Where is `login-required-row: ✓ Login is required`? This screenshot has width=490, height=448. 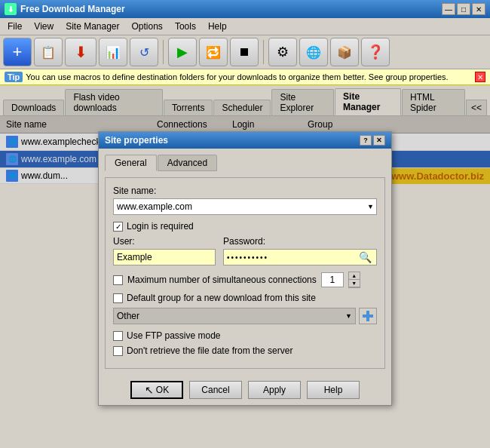 login-required-row: ✓ Login is required is located at coordinates (245, 226).